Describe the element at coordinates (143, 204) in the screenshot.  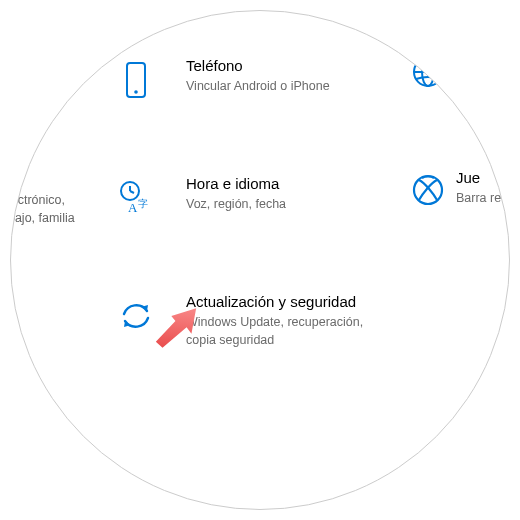
I see `svg-text: 字` at that location.